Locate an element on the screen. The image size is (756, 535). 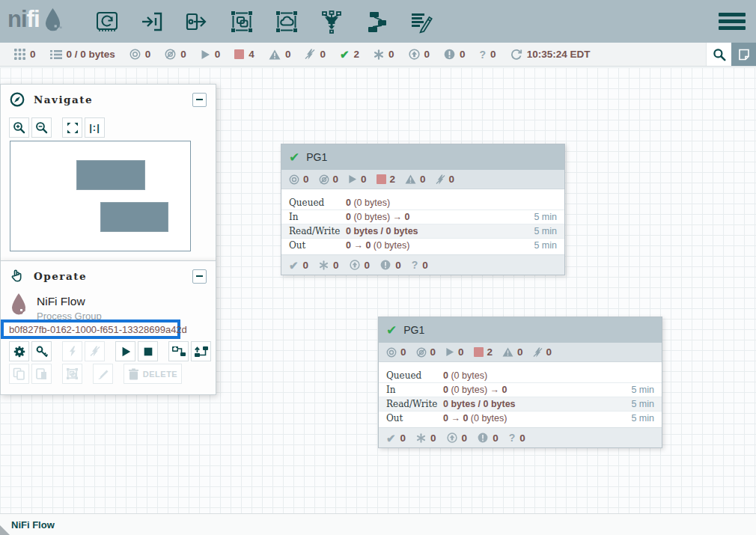
delete-button: DELETE is located at coordinates (153, 374).